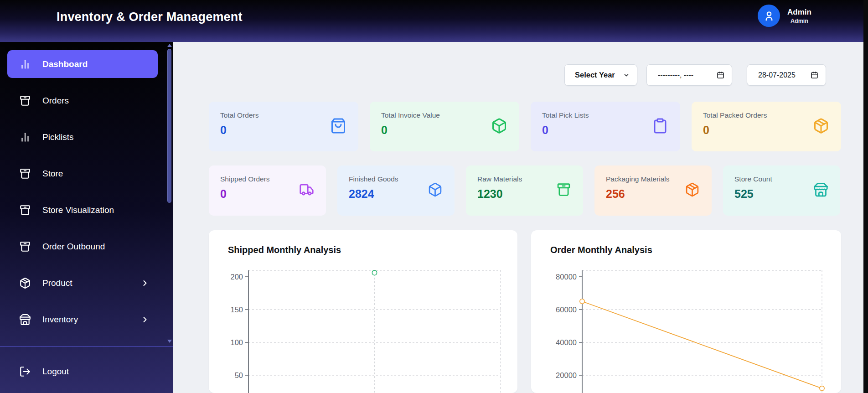 The image size is (868, 393). What do you see at coordinates (566, 310) in the screenshot?
I see `svg-text: 60000` at bounding box center [566, 310].